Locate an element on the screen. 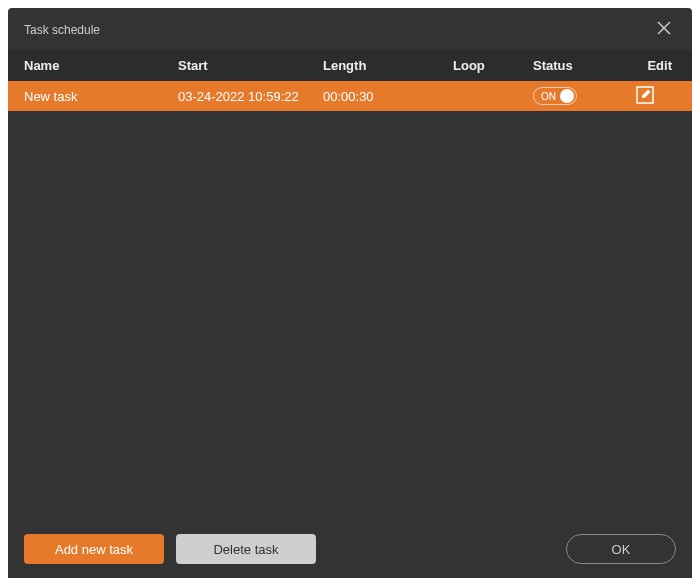 The height and width of the screenshot is (586, 700). column-header-length: Length is located at coordinates (383, 66).